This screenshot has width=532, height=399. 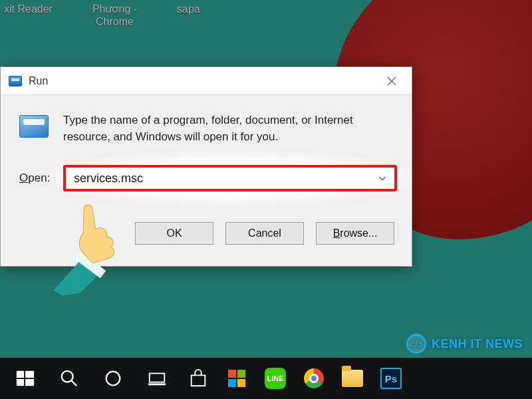 What do you see at coordinates (15, 81) in the screenshot?
I see `run-app-icon` at bounding box center [15, 81].